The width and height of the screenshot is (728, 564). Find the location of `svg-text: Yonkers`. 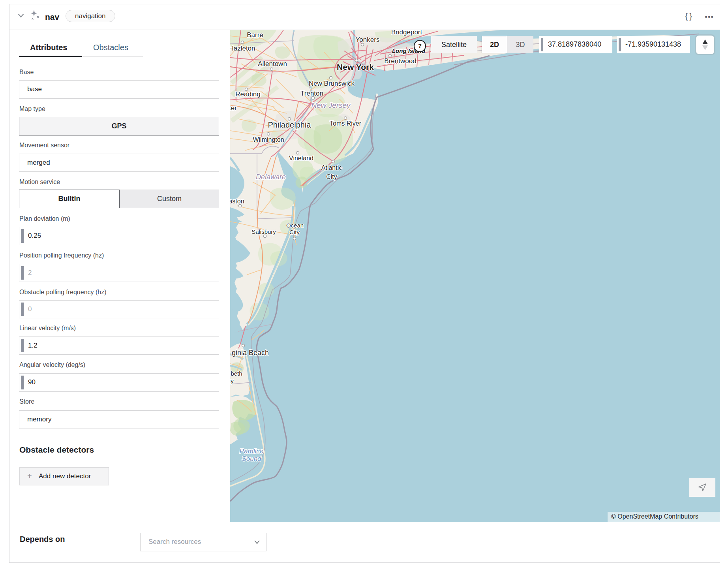

svg-text: Yonkers is located at coordinates (368, 39).